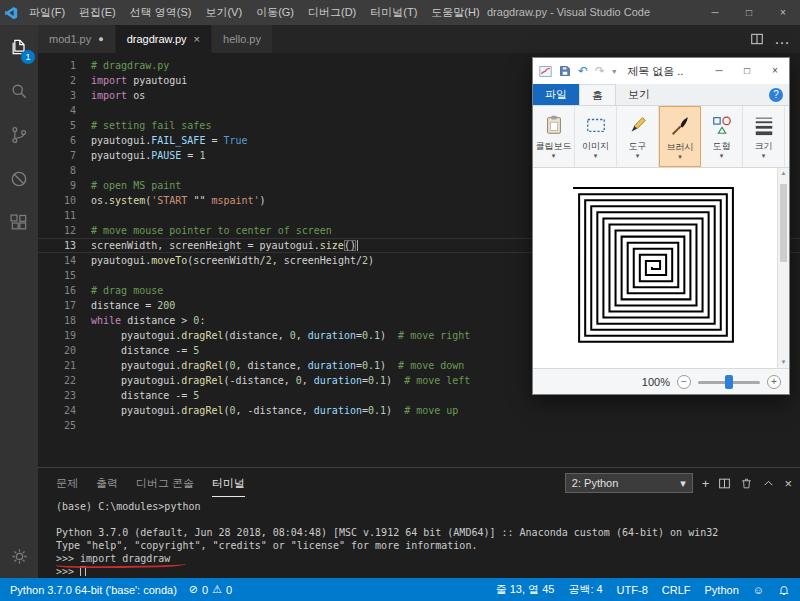 This screenshot has height=601, width=800. I want to click on undo-icon: ↶, so click(583, 71).